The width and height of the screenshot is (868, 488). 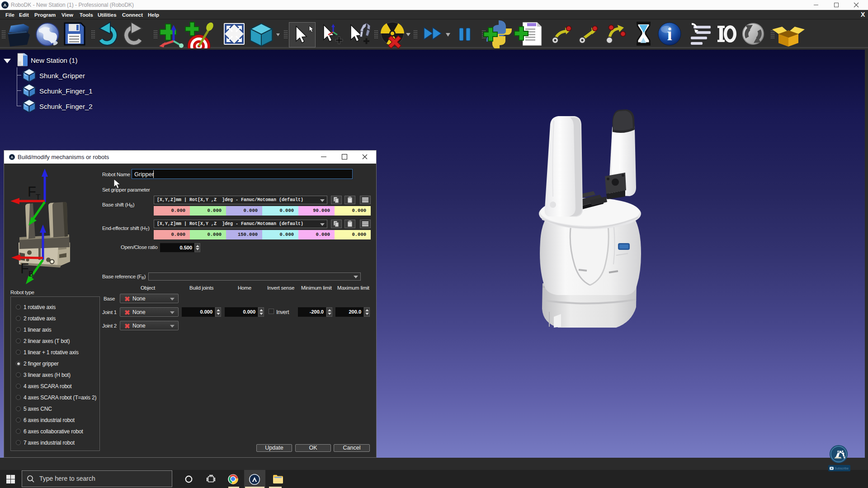 What do you see at coordinates (38, 197) in the screenshot?
I see `svg-text: T` at bounding box center [38, 197].